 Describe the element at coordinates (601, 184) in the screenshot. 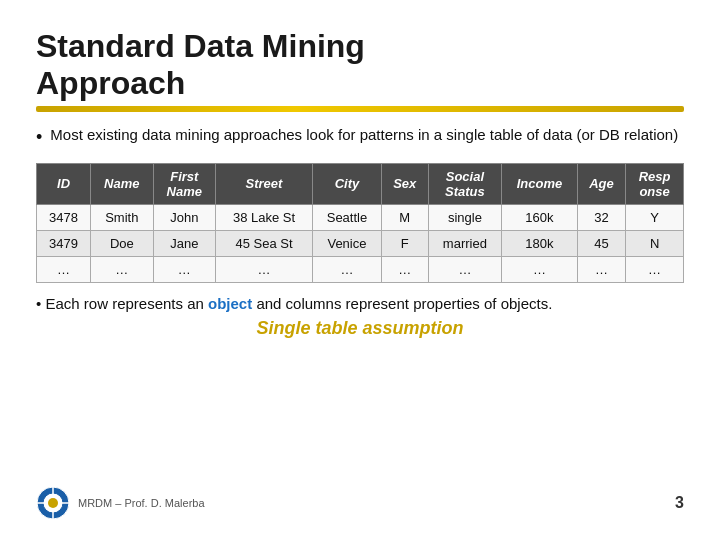

I see `col-header-age: Age` at that location.